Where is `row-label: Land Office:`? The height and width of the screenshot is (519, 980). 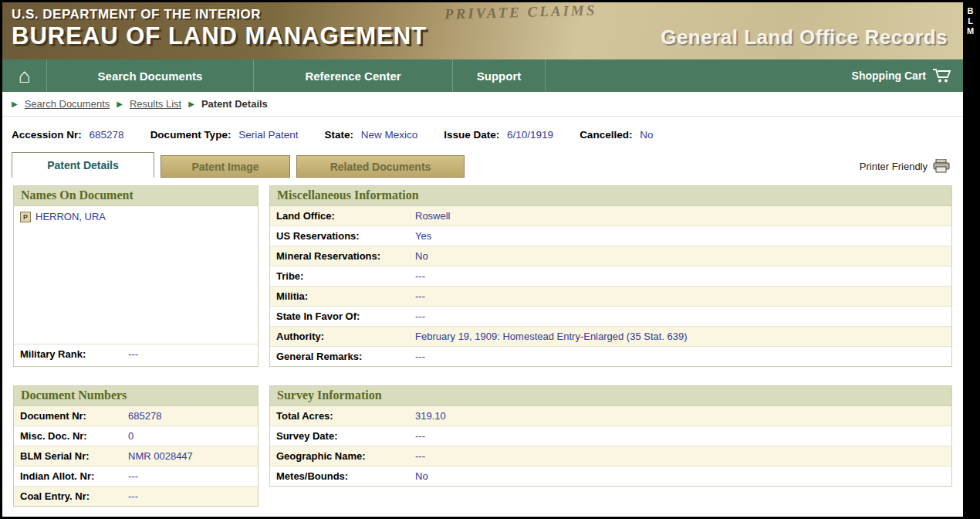
row-label: Land Office: is located at coordinates (340, 216).